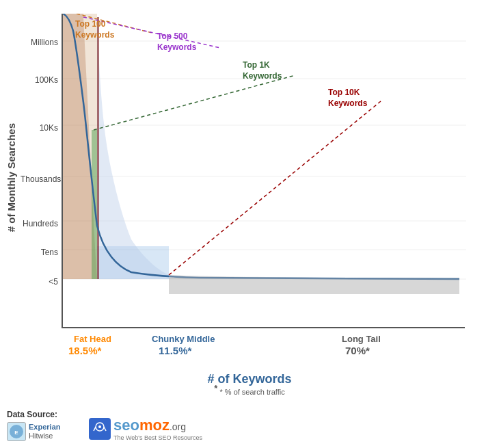  I want to click on annotation-top10k: Top 10KKeywords, so click(347, 98).